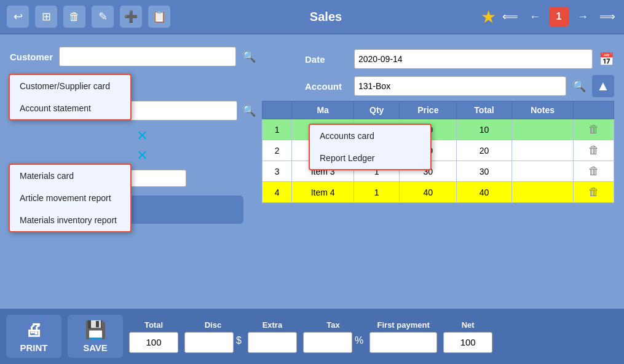 The width and height of the screenshot is (624, 364). What do you see at coordinates (34, 348) in the screenshot?
I see `print-label: PRINT` at bounding box center [34, 348].